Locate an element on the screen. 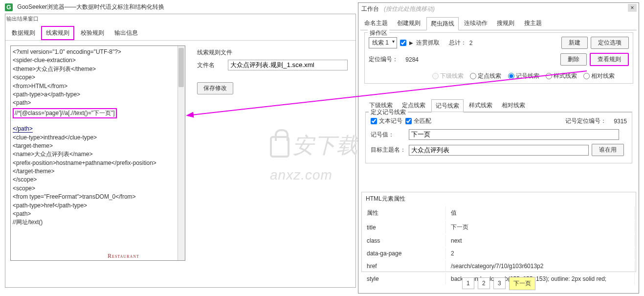  radio-relative-label: 相对线索 is located at coordinates (603, 76).